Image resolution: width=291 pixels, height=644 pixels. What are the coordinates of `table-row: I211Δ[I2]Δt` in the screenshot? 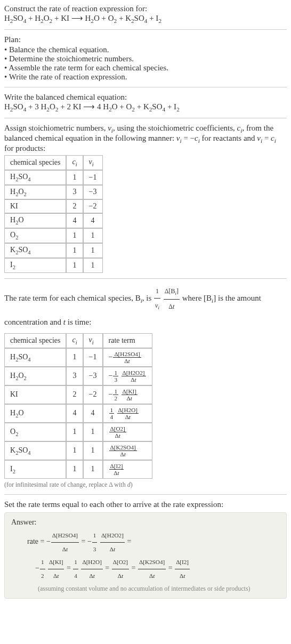 It's located at (78, 469).